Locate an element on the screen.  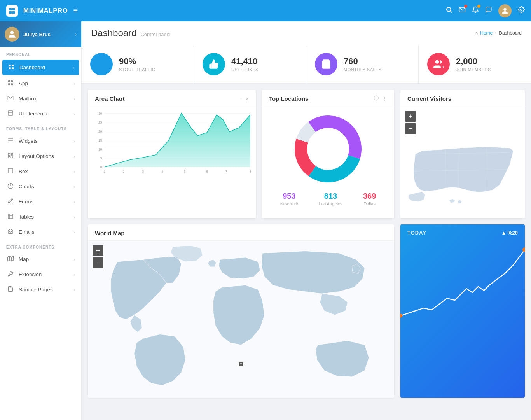
mail-icon is located at coordinates (462, 11).